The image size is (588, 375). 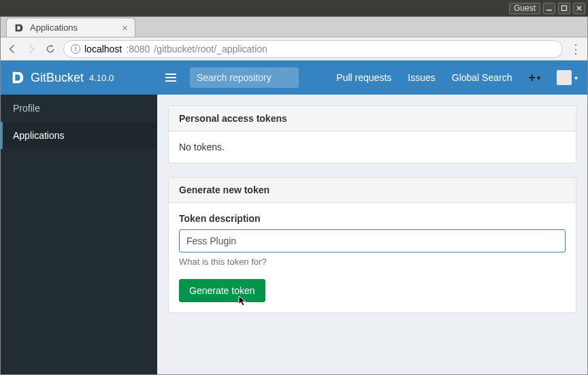 What do you see at coordinates (244, 78) in the screenshot?
I see `search-input` at bounding box center [244, 78].